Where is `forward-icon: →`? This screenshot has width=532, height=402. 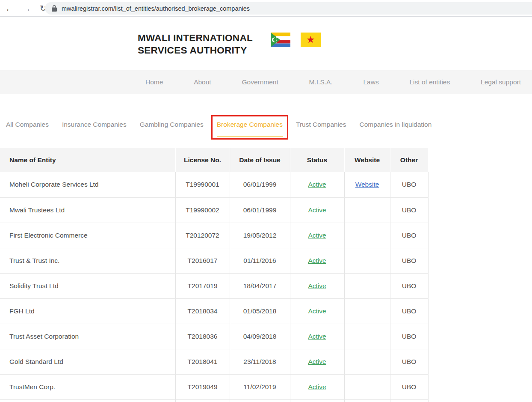
forward-icon: → is located at coordinates (27, 9).